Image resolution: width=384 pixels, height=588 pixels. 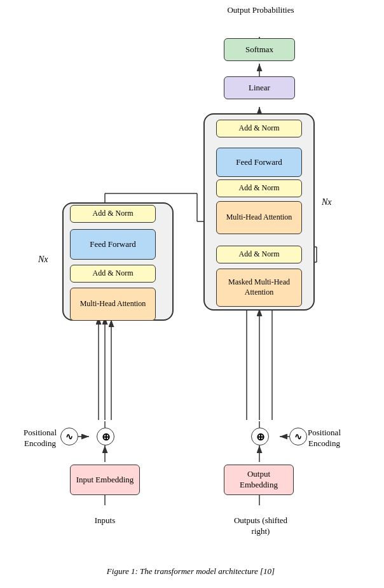 What do you see at coordinates (43, 260) in the screenshot?
I see `encoder-nx-label: Nx` at bounding box center [43, 260].